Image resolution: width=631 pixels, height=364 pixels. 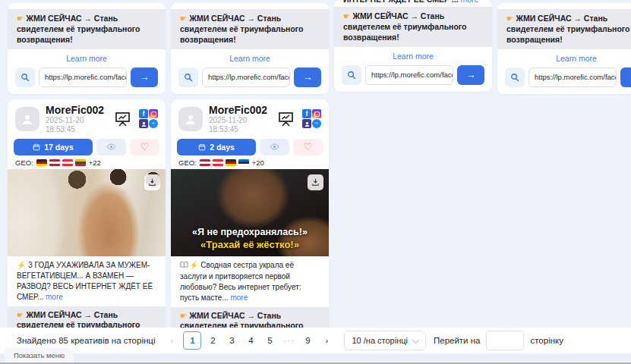 What do you see at coordinates (258, 162) in the screenshot?
I see `geo-more-count: +20` at bounding box center [258, 162].